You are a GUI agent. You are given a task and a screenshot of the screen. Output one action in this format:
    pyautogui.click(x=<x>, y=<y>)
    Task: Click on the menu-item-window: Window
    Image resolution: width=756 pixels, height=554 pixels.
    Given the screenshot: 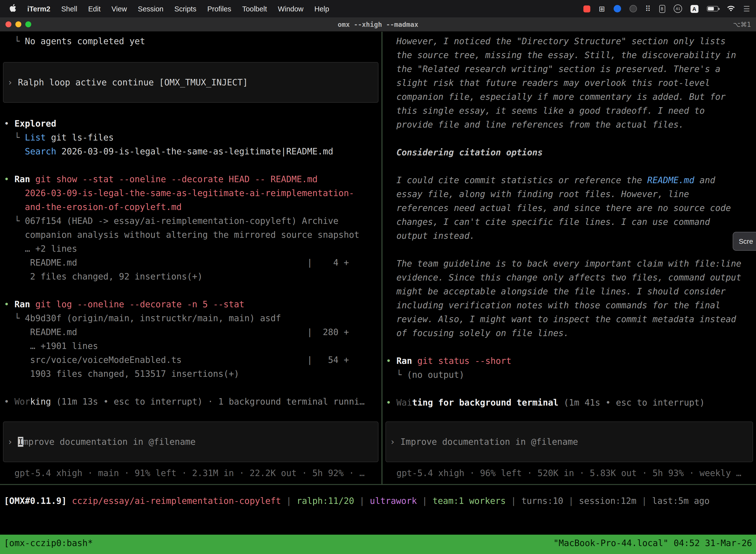 What is the action you would take?
    pyautogui.click(x=291, y=9)
    